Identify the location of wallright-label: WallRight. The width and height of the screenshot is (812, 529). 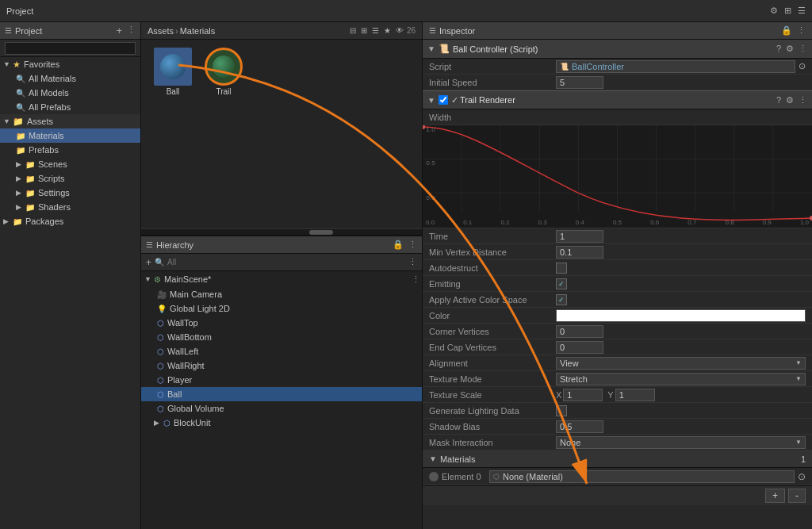
(186, 366).